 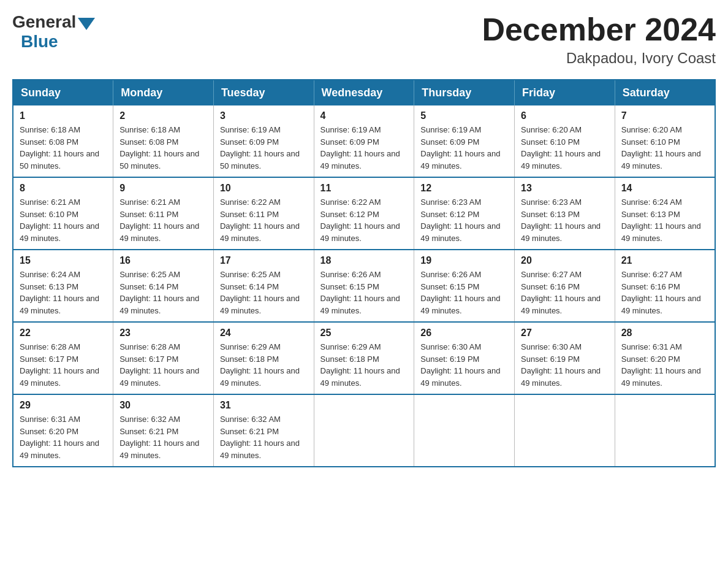 What do you see at coordinates (565, 333) in the screenshot?
I see `day-number: 27` at bounding box center [565, 333].